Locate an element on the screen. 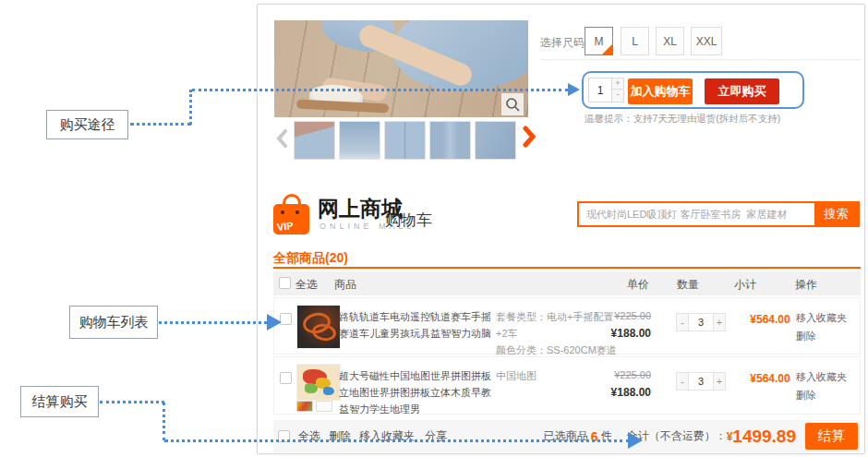  column-select-all: 全选 is located at coordinates (307, 284).